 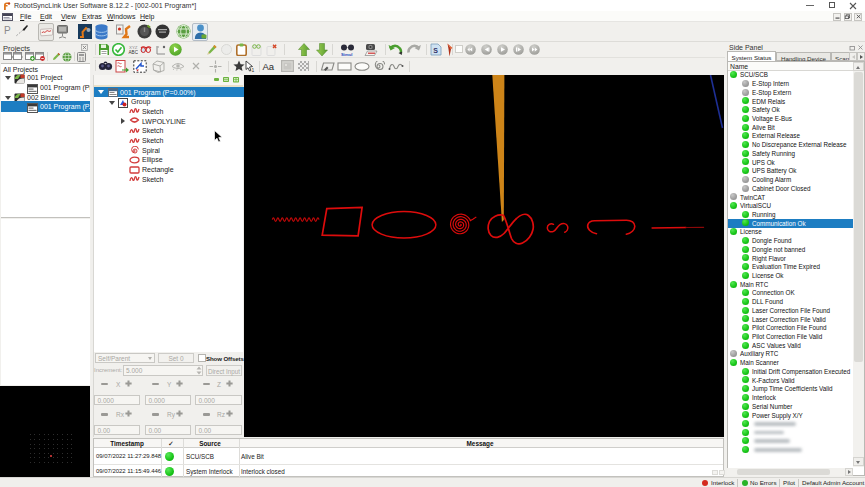 I want to click on svg-text: S, so click(x=436, y=50).